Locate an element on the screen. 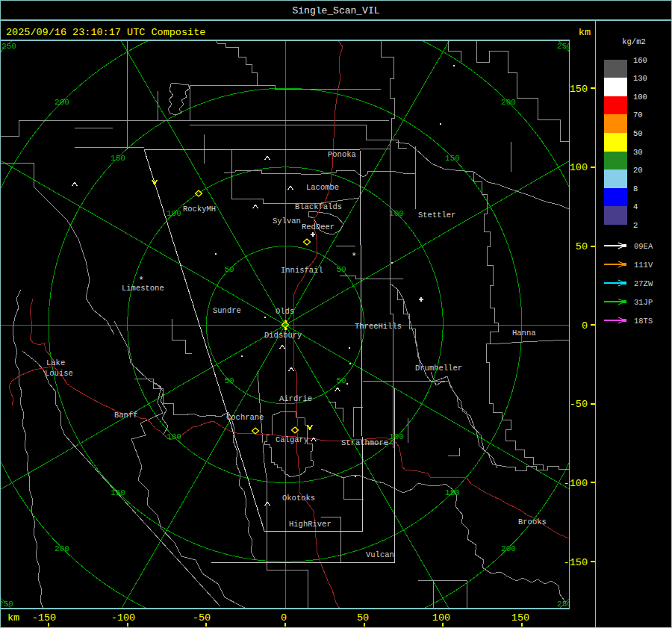 This screenshot has height=628, width=672. svg-text: 2 is located at coordinates (635, 226).